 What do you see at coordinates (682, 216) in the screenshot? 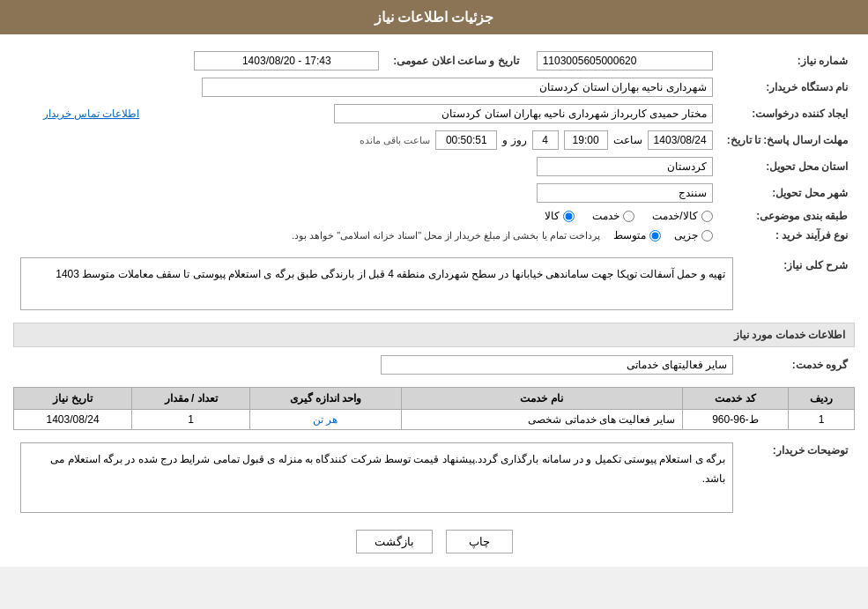
I see `radio-kala-khidmat: کالا/خدمت` at bounding box center [682, 216].